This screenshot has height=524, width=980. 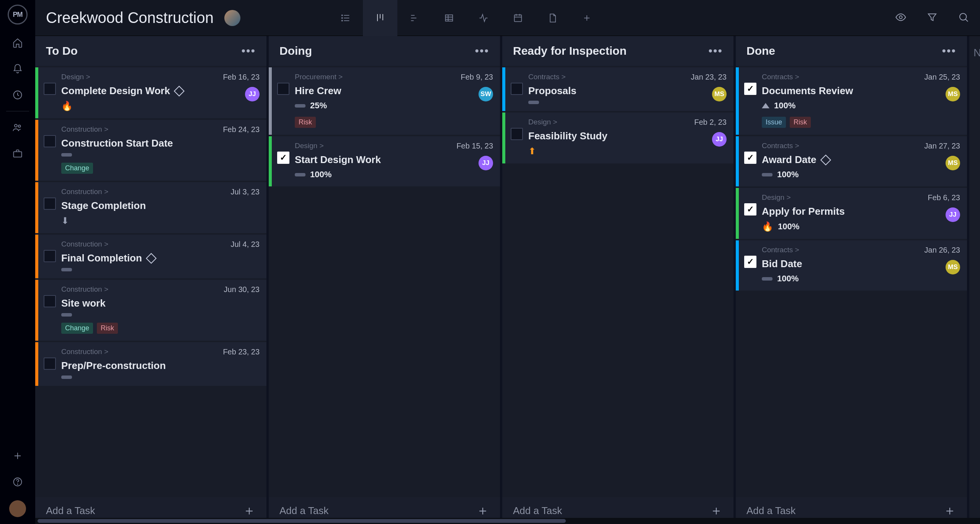 I want to click on home-icon, so click(x=18, y=43).